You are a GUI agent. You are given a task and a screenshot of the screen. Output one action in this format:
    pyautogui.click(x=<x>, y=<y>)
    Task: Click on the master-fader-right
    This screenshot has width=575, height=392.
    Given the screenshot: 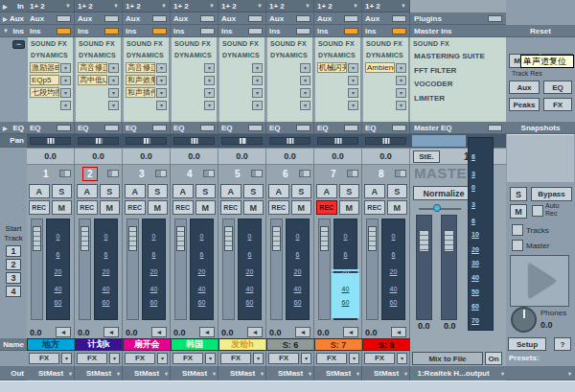 What is the action you would take?
    pyautogui.click(x=448, y=267)
    